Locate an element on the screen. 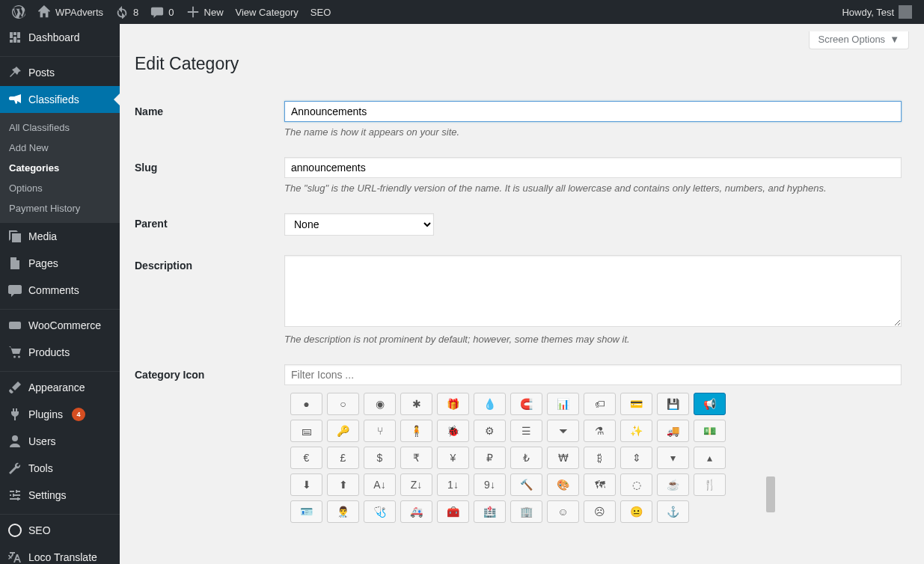 The image size is (924, 564). plus-icon is located at coordinates (193, 12).